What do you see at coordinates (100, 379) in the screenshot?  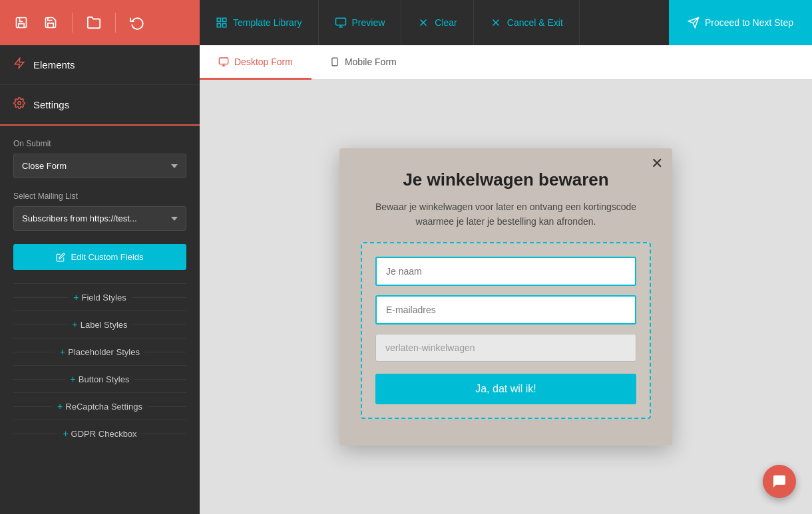 I see `accordion-item: + Button Styles` at bounding box center [100, 379].